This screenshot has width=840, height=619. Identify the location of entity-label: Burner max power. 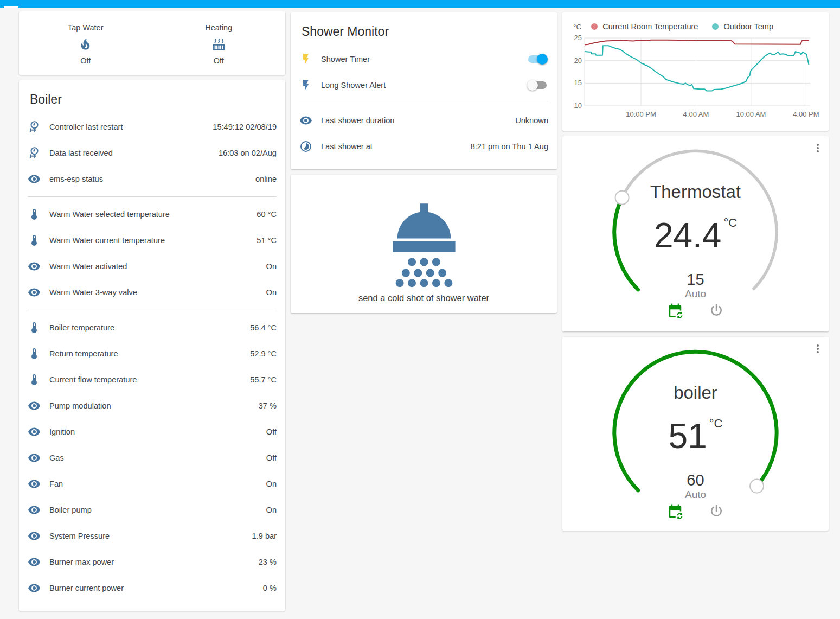
(152, 562).